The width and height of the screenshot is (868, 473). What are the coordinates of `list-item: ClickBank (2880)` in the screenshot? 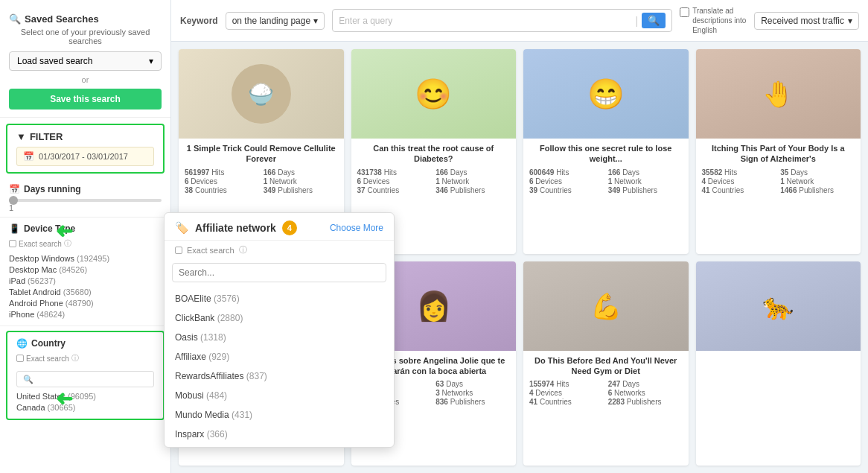 It's located at (279, 318).